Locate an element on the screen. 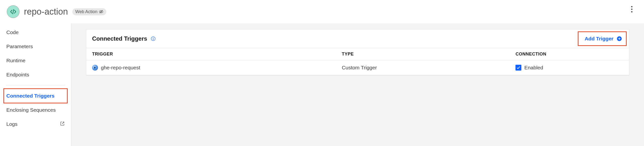 This screenshot has width=644, height=146. sidebar-item-parameters: Parameters is located at coordinates (36, 46).